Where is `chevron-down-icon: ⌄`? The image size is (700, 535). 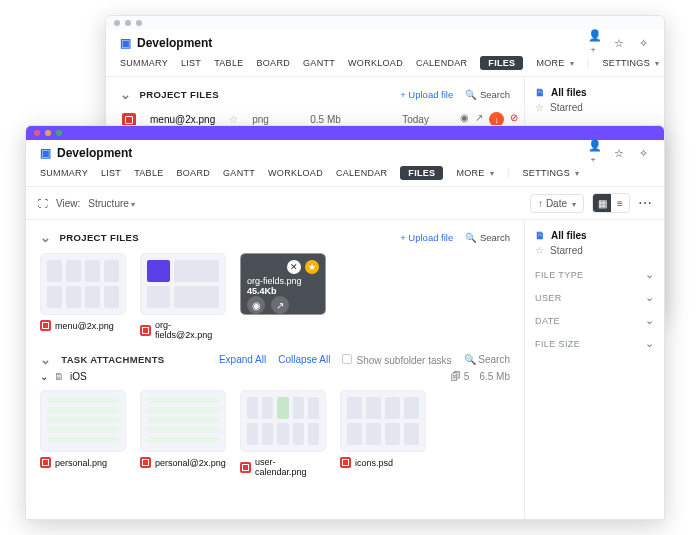 chevron-down-icon: ⌄ is located at coordinates (44, 376).